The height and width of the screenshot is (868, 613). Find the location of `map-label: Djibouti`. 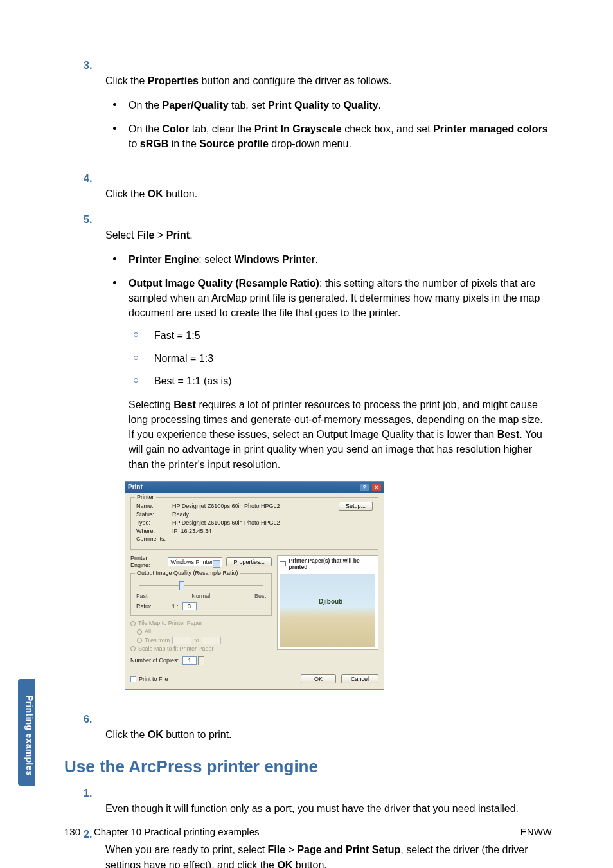

map-label: Djibouti is located at coordinates (330, 602).